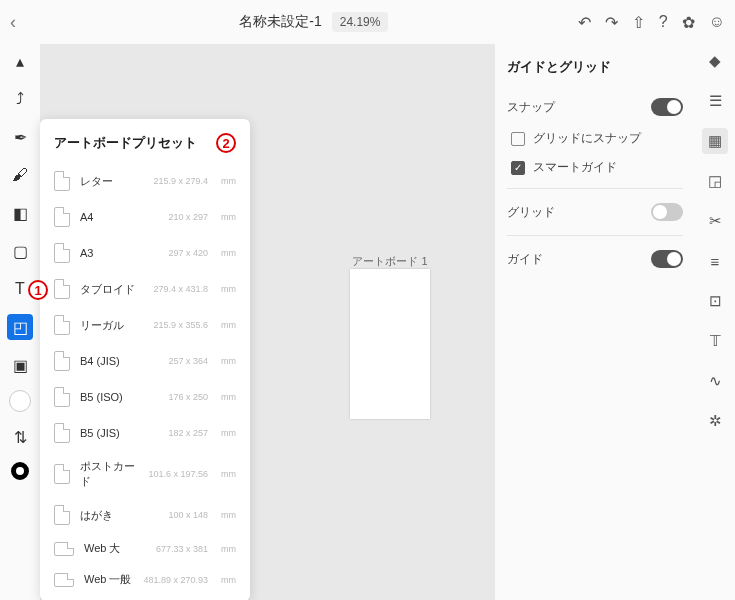 This screenshot has height=600, width=735. I want to click on snap-toggle, so click(667, 107).